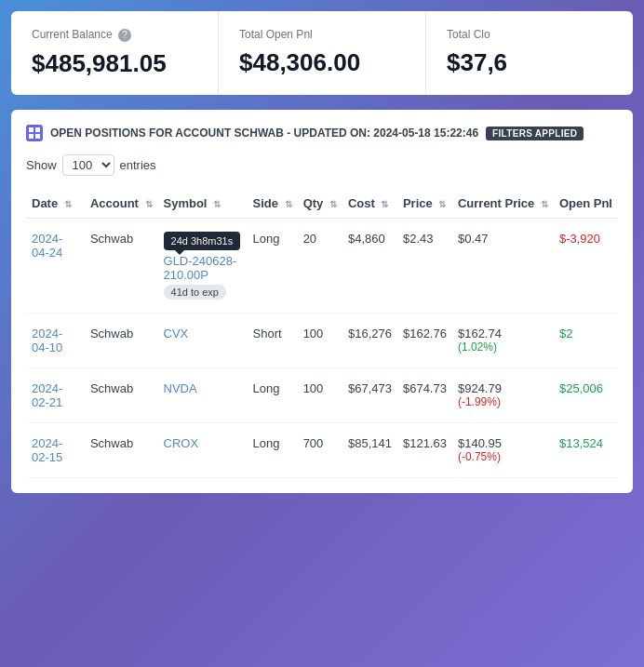  Describe the element at coordinates (503, 402) in the screenshot. I see `current-price-change: (-1.99%)` at that location.